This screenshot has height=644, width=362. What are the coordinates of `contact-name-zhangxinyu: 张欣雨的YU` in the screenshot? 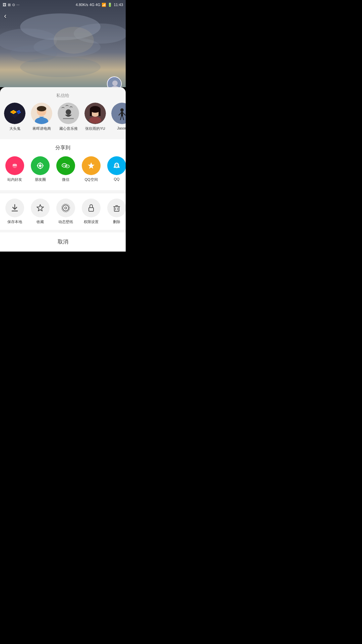 It's located at (95, 129).